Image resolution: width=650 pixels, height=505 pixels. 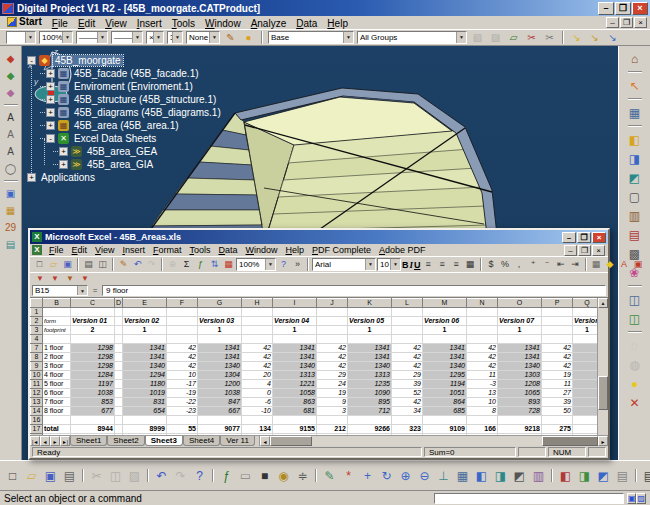 What do you see at coordinates (482, 412) in the screenshot?
I see `cell-N14: 8` at bounding box center [482, 412].